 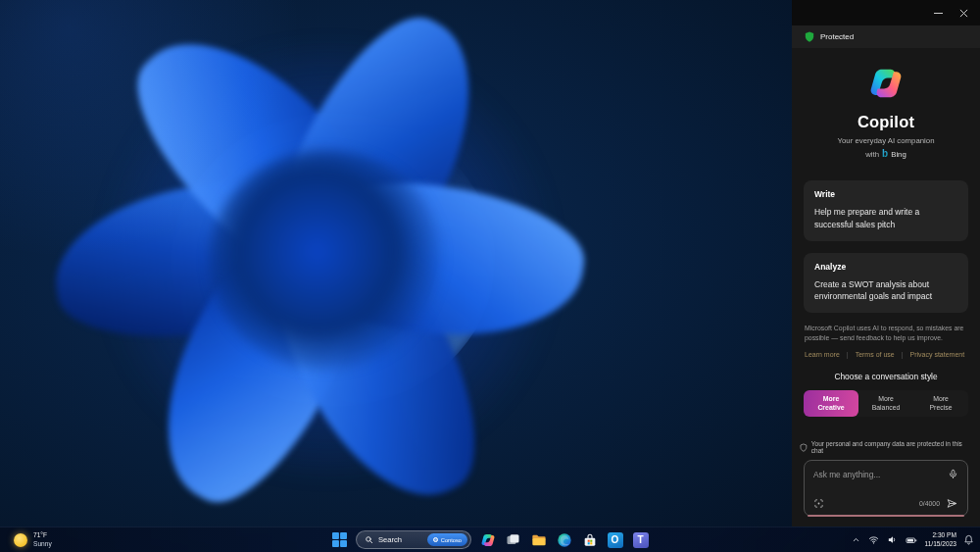 What do you see at coordinates (953, 475) in the screenshot?
I see `microphone-icon` at bounding box center [953, 475].